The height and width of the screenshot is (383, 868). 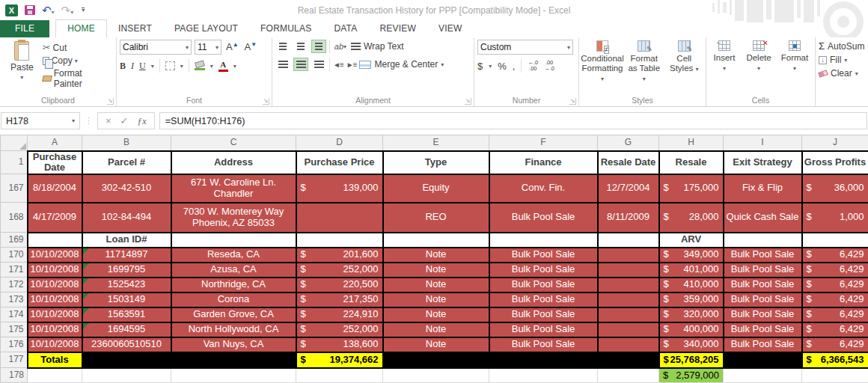 What do you see at coordinates (127, 285) in the screenshot?
I see `cell-B172: 1525423` at bounding box center [127, 285].